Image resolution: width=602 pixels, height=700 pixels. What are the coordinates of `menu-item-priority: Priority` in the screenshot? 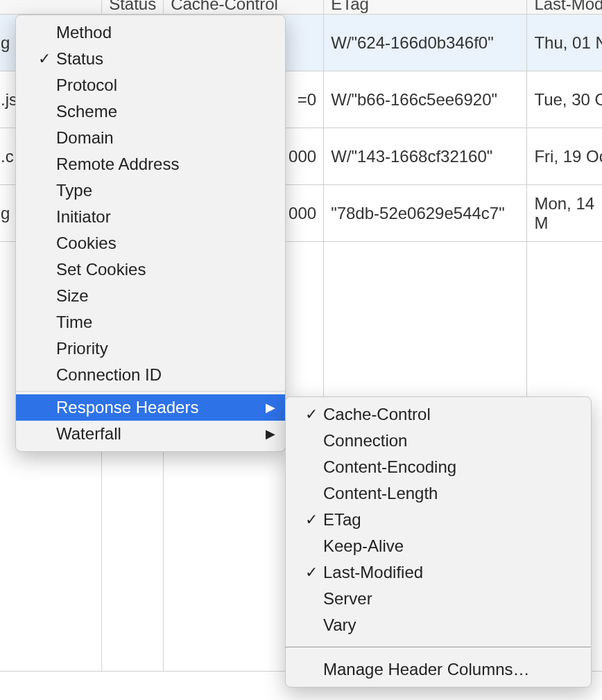 It's located at (150, 349).